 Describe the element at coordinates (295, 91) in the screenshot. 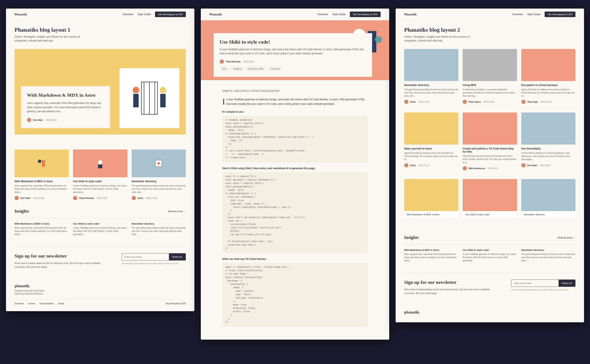

I see `article-quote: SHIKI IS A BEAUTIFUL SYNTAX HIGHLIGHTER.` at that location.